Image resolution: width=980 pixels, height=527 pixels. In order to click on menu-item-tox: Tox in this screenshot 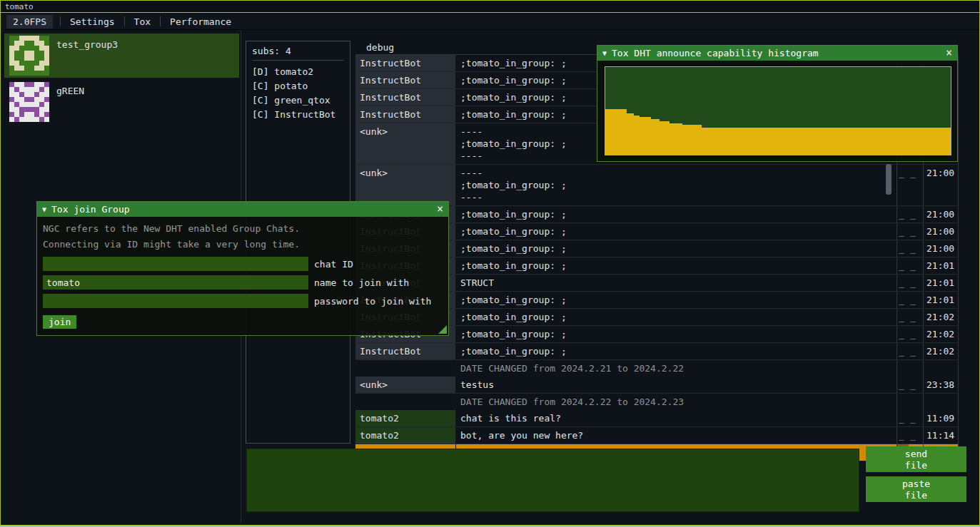, I will do `click(143, 21)`.